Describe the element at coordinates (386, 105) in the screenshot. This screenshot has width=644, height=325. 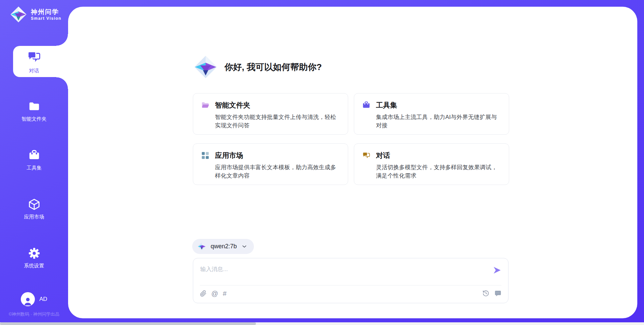
I see `card-title: 工具集` at that location.